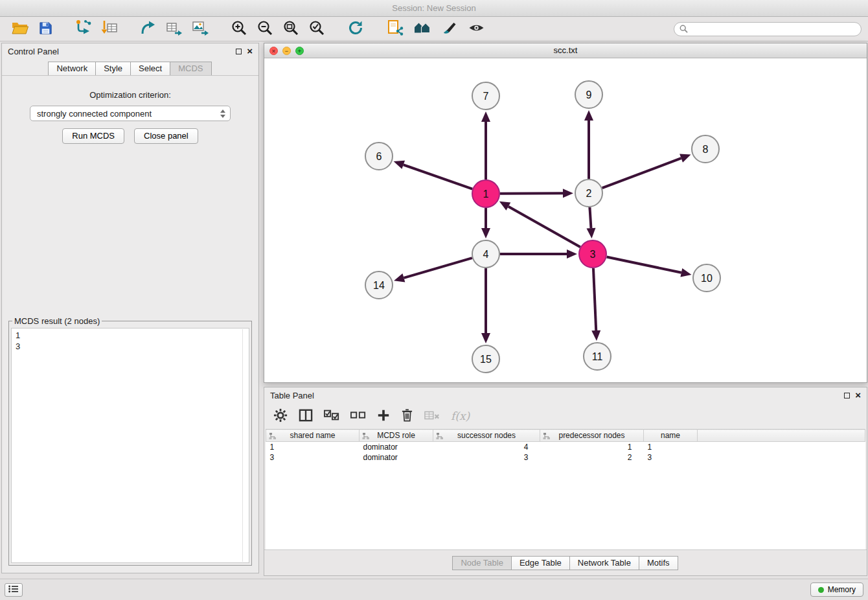 This screenshot has height=600, width=868. I want to click on tab-style: Style, so click(113, 69).